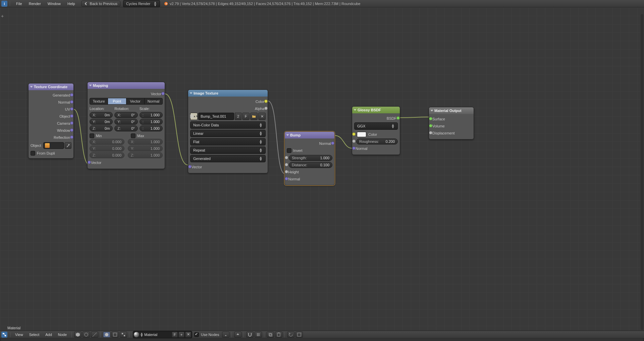 The image size is (644, 341). What do you see at coordinates (362, 134) in the screenshot?
I see `color-swatch` at bounding box center [362, 134].